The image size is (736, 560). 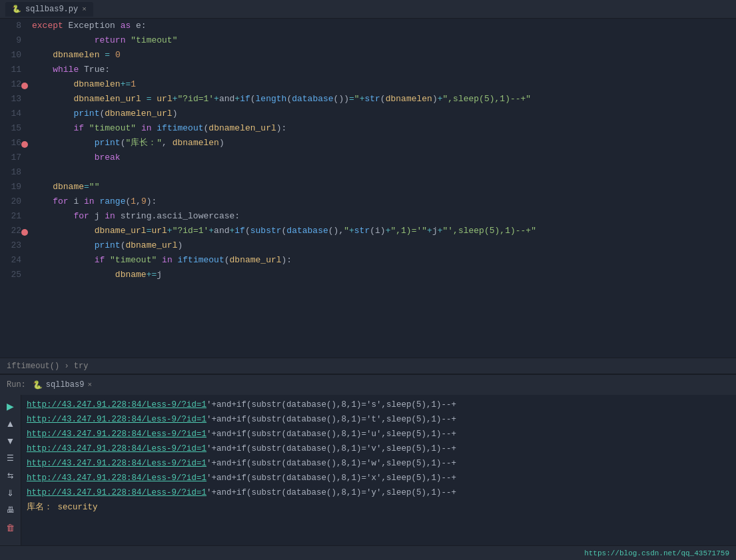 What do you see at coordinates (52, 9) in the screenshot?
I see `tab-filename: sqllbas9.py` at bounding box center [52, 9].